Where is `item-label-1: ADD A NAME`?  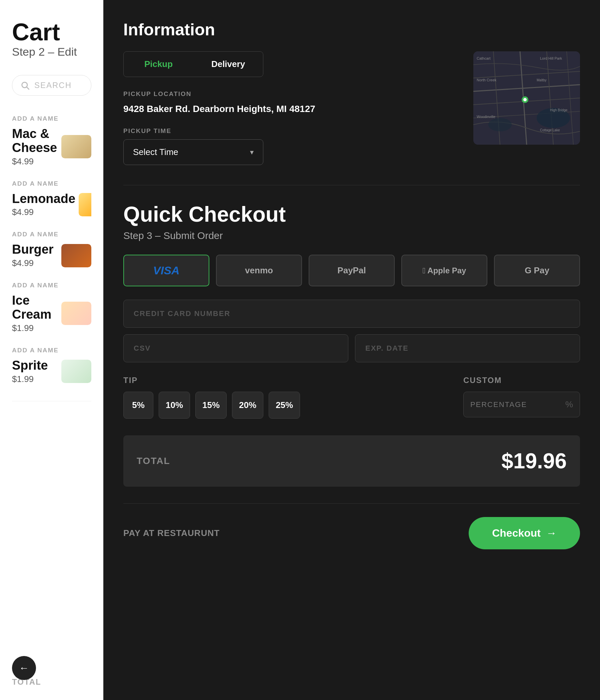 item-label-1: ADD A NAME is located at coordinates (52, 119).